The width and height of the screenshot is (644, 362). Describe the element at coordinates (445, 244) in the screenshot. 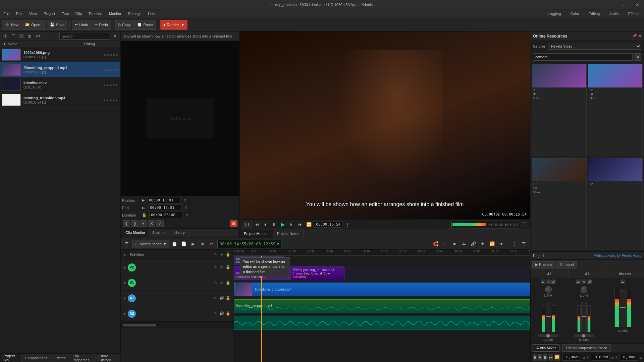

I see `ripple-button: ↔` at that location.